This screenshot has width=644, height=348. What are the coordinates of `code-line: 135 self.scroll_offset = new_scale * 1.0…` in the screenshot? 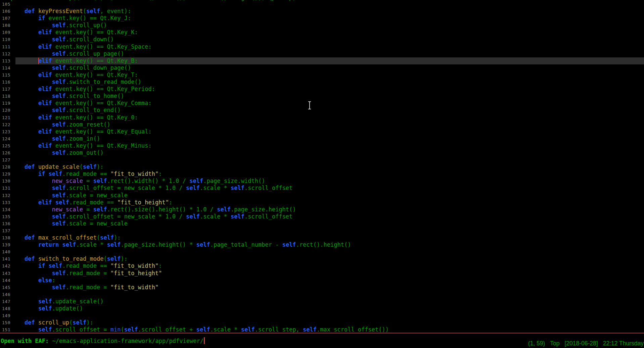 It's located at (322, 217).